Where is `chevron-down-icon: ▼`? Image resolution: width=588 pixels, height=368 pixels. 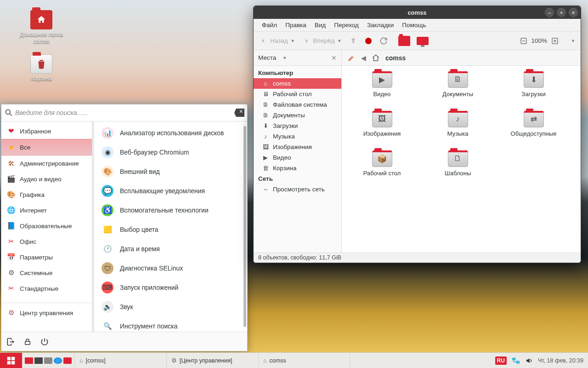 chevron-down-icon: ▼ is located at coordinates (285, 58).